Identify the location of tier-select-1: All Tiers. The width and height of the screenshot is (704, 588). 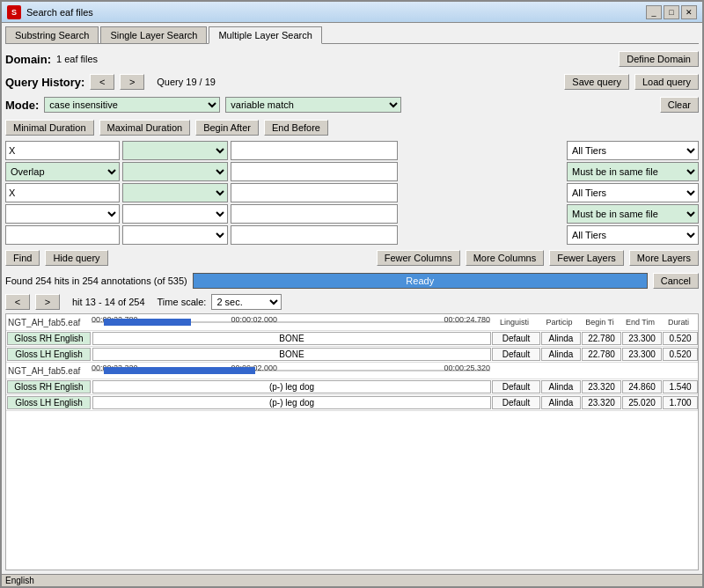
(633, 151).